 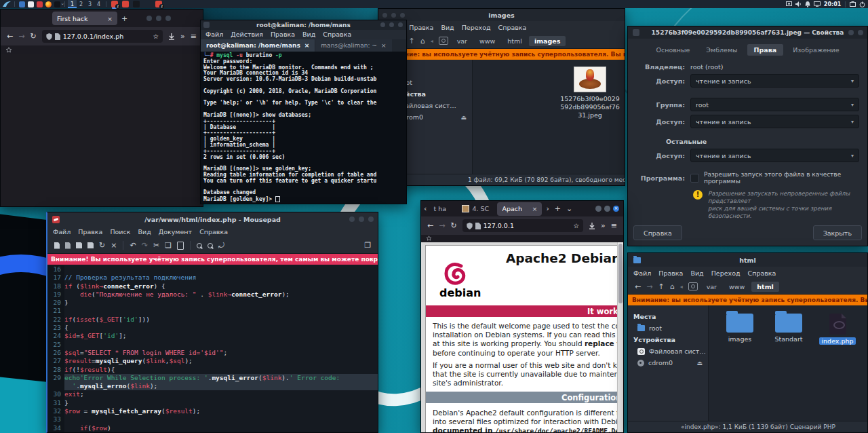 What do you see at coordinates (7, 4) in the screenshot?
I see `kali-logo-icon` at bounding box center [7, 4].